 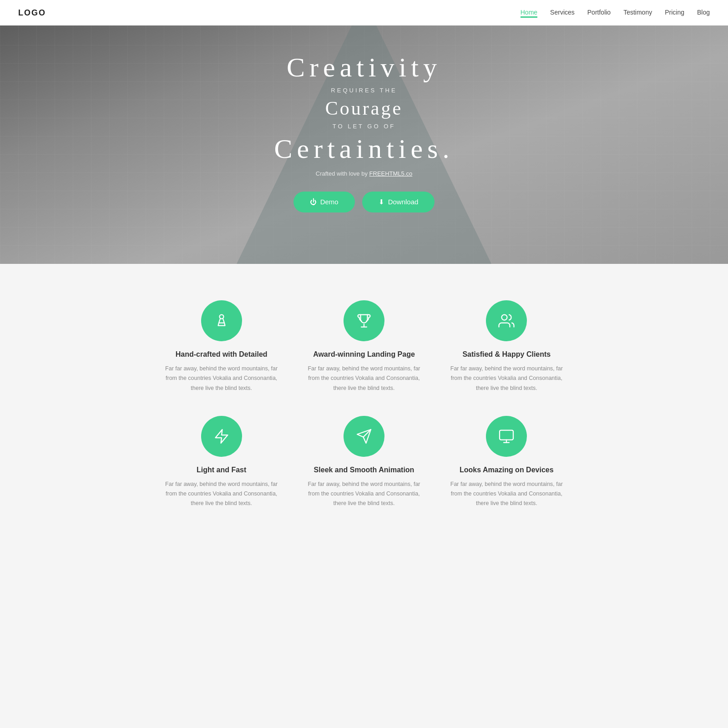 What do you see at coordinates (506, 354) in the screenshot?
I see `feature-title-satisfied-clients: Satisfied & Happy Clients` at bounding box center [506, 354].